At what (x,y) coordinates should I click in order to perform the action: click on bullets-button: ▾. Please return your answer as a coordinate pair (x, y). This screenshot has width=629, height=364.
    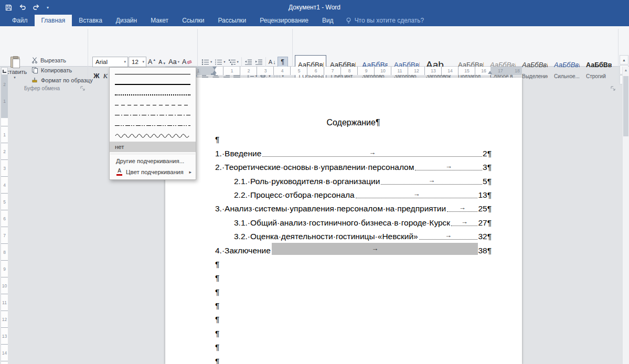
    Looking at the image, I should click on (207, 62).